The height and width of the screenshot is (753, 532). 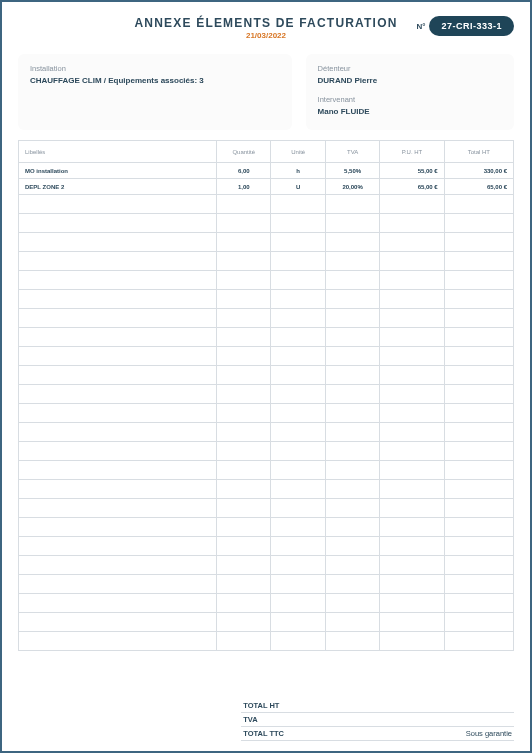 I want to click on cell-qty: 1,00, so click(x=244, y=187).